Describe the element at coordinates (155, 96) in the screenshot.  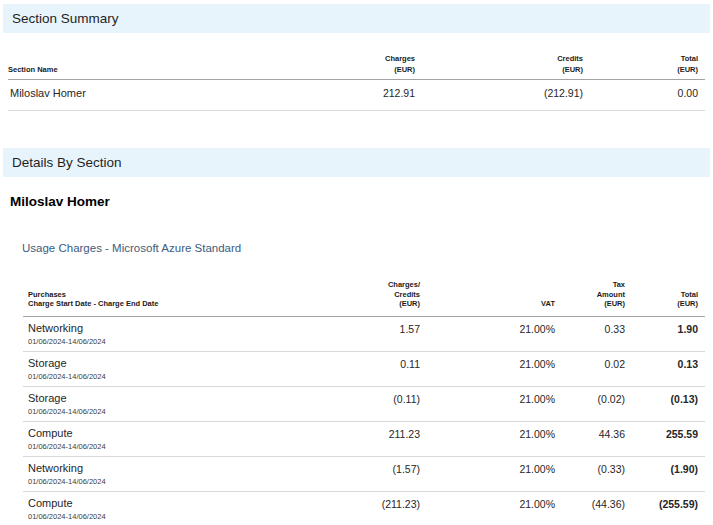
I see `section-name-cell: Miloslav Homer` at that location.